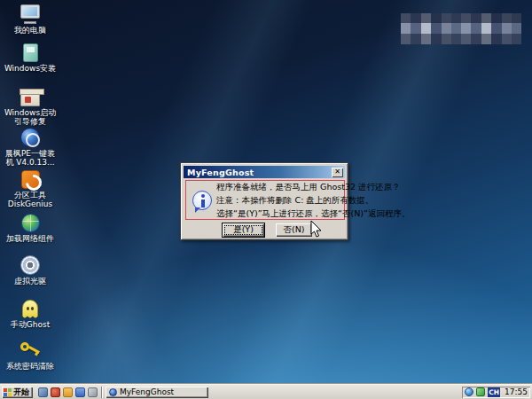 This screenshot has height=399, width=532. Describe the element at coordinates (55, 392) in the screenshot. I see `quicklaunch-red-icon` at that location.